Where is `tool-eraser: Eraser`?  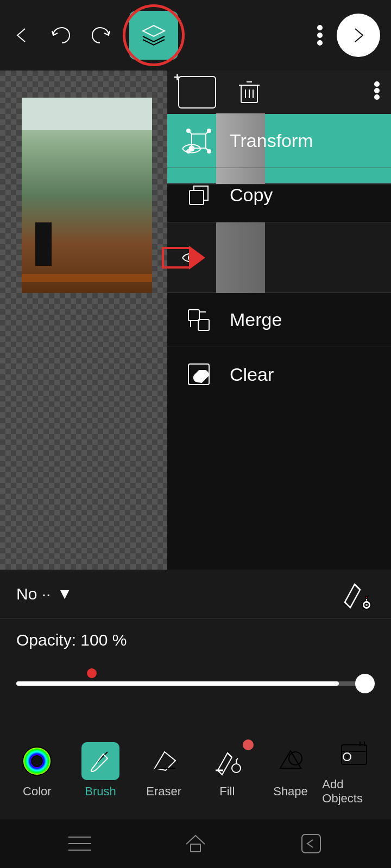
tool-eraser: Eraser is located at coordinates (164, 770).